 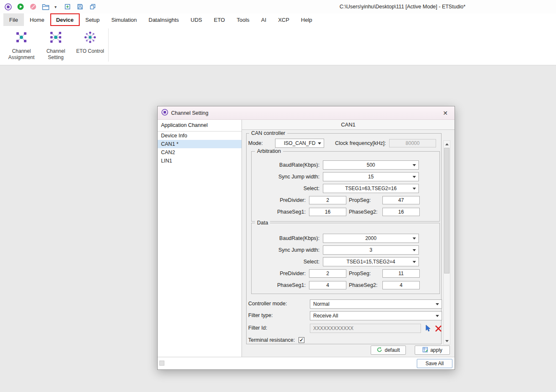 What do you see at coordinates (346, 250) in the screenshot?
I see `data-syncjump-row: Sync Jump width: 3` at bounding box center [346, 250].